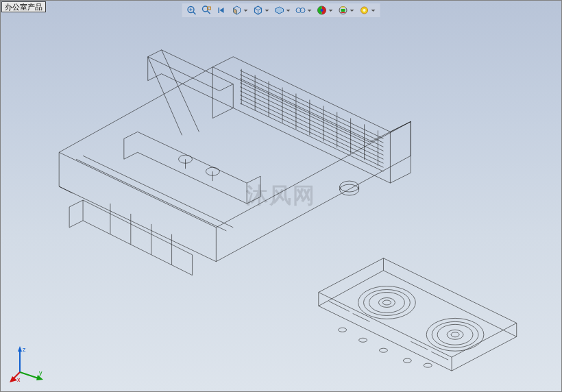 The width and height of the screenshot is (562, 392). What do you see at coordinates (365, 10) in the screenshot?
I see `view-settings-icon` at bounding box center [365, 10].